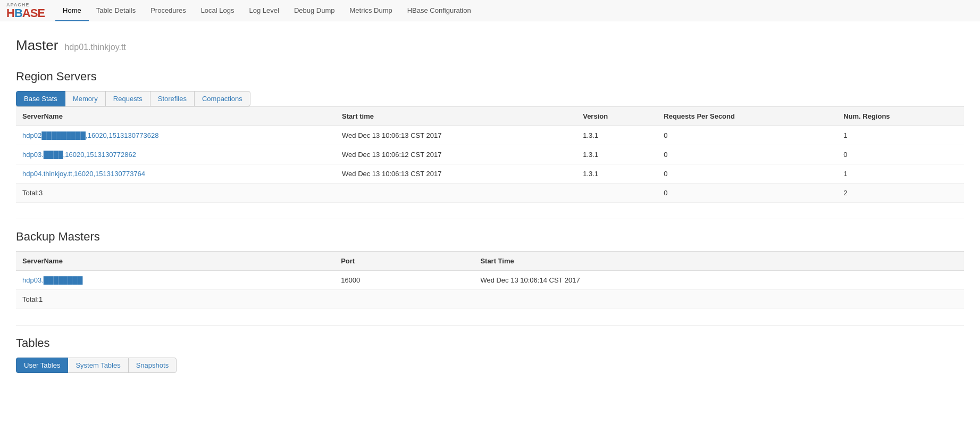 This screenshot has height=448, width=980. Describe the element at coordinates (490, 354) in the screenshot. I see `tables-section: Tables User TablesSystem TablesSnapshots` at that location.